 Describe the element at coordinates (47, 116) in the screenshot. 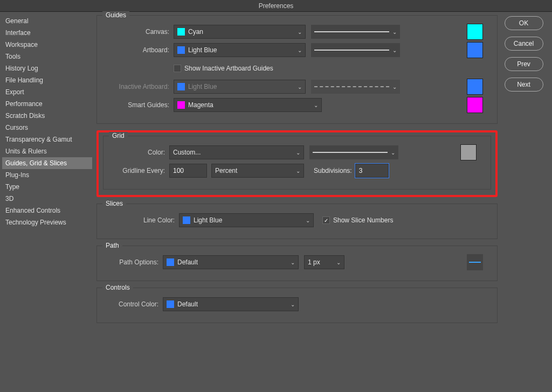

I see `sidebar-item-scratch-disks: Scratch Disks` at that location.